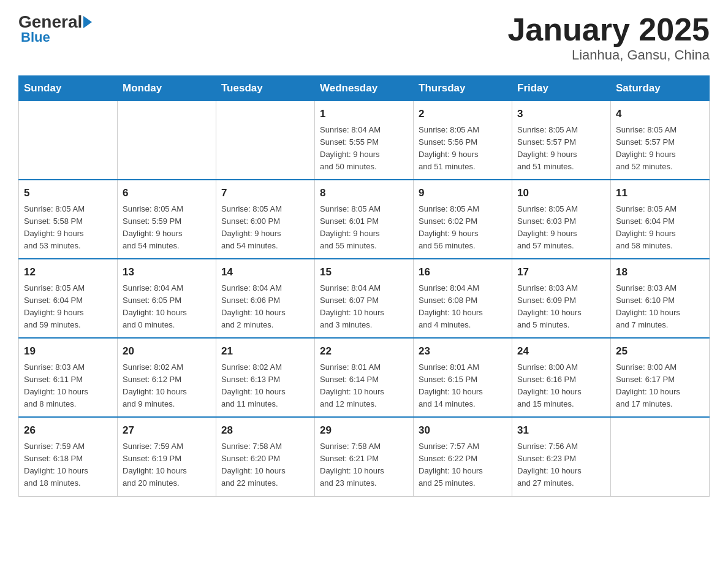 The width and height of the screenshot is (728, 563). What do you see at coordinates (561, 386) in the screenshot?
I see `day-info: Sunrise: 8:00 AMSunset: 6:16 PMDaylight:…` at bounding box center [561, 386].